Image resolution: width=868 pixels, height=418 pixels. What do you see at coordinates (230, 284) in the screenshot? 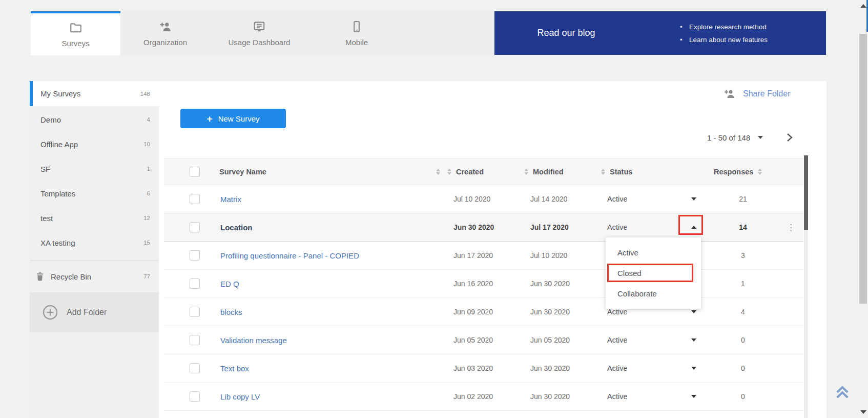
I see `survey-name-link: ED Q` at bounding box center [230, 284].